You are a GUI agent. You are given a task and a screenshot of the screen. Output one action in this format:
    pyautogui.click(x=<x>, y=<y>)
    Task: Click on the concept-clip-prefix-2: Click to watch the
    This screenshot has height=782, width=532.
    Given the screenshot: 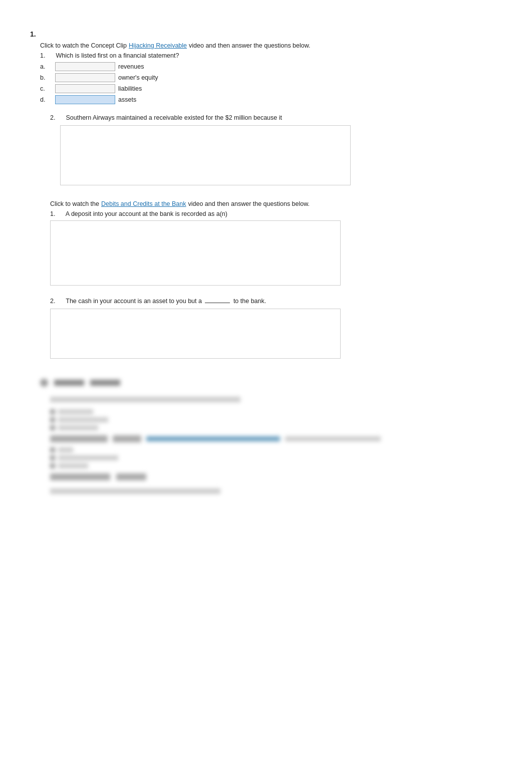 What is the action you would take?
    pyautogui.click(x=75, y=204)
    